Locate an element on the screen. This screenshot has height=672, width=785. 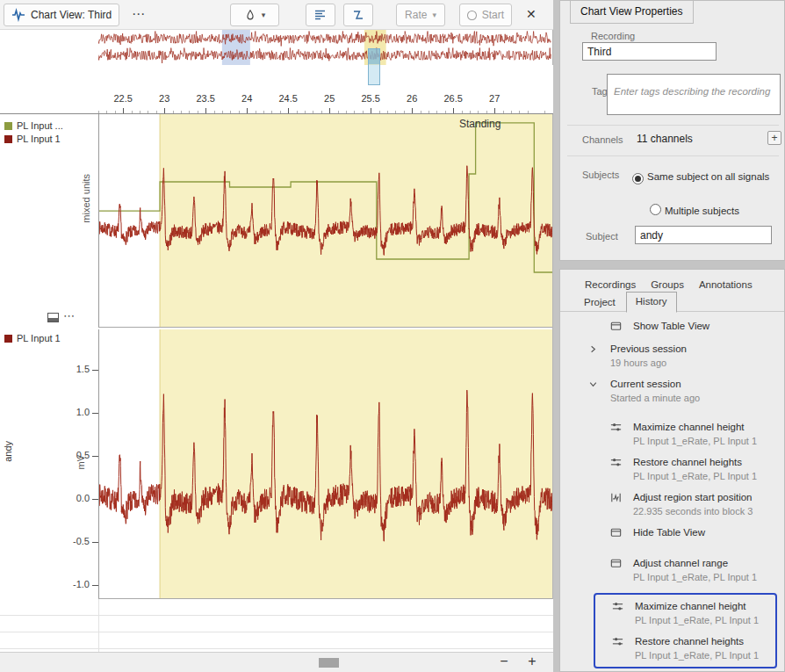
channel-height-icon is located at coordinates (53, 318).